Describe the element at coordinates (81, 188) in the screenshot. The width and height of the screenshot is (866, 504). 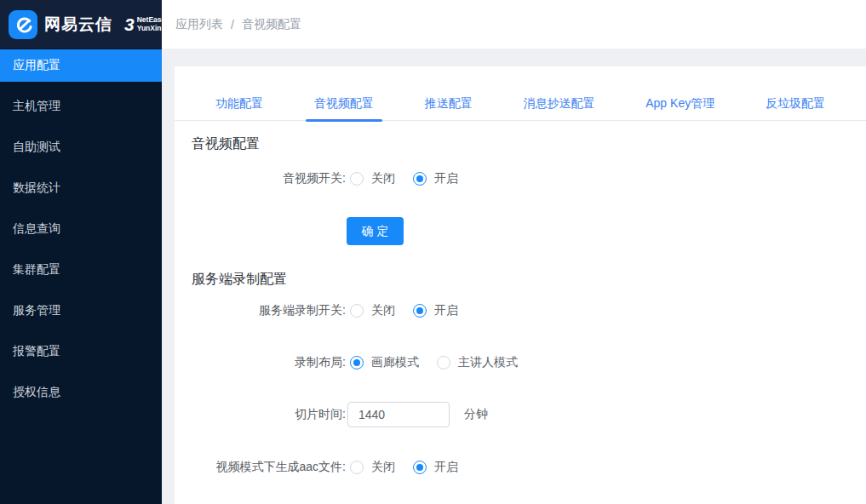
I see `sidebar-item-data-statistics: 数据统计` at that location.